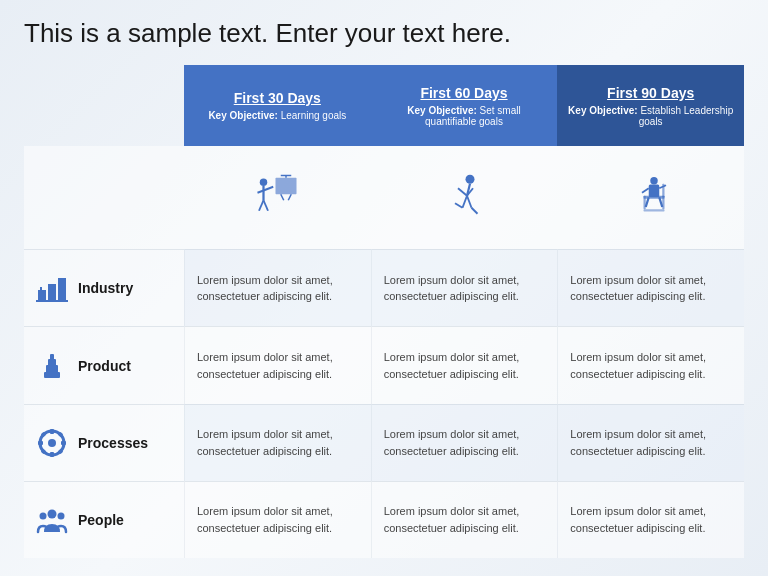  Describe the element at coordinates (650, 288) in the screenshot. I see `industry-cell-3: Lorem ipsum dolor sit amet, consectetuer…` at that location.